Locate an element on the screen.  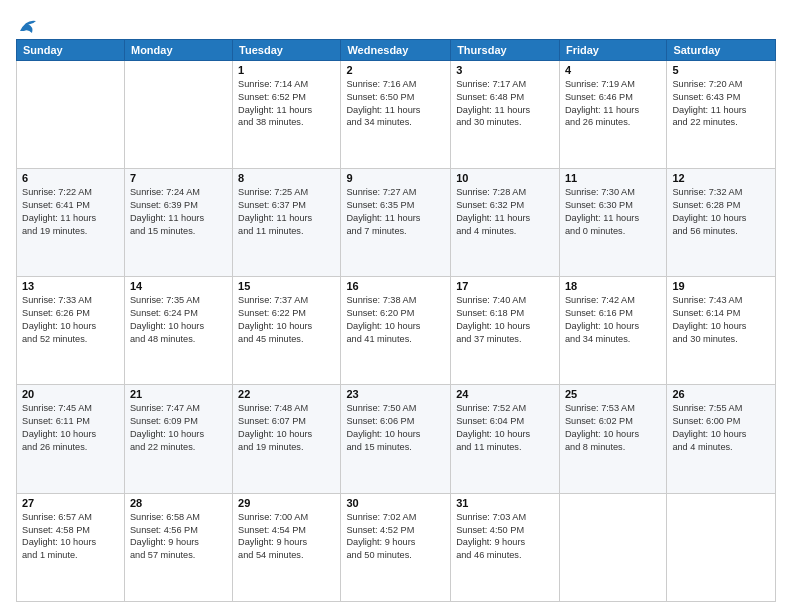
day-info: Sunrise: 7:48 AM Sunset: 6:07 PM Dayligh… is located at coordinates (286, 428).